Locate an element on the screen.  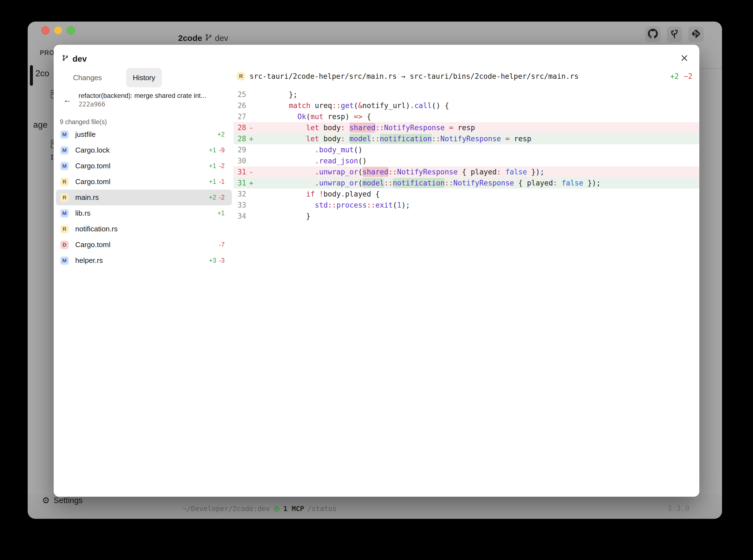
diff-line: 31- .unwrap_or(shared::NotifyResponse { … is located at coordinates (466, 172).